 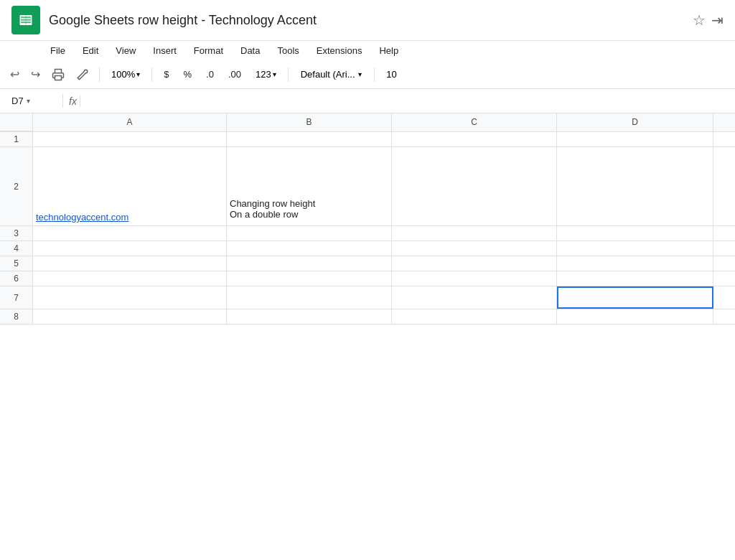 I want to click on title-bar: Google Sheets row height - Technology Ac…, so click(x=368, y=20).